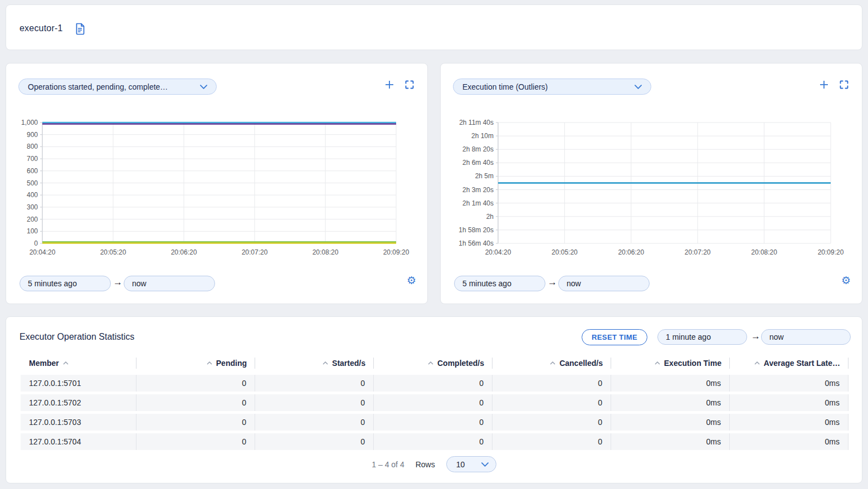 Image resolution: width=868 pixels, height=489 pixels. What do you see at coordinates (478, 149) in the screenshot?
I see `svg-text: 2h 8m 20s` at bounding box center [478, 149].